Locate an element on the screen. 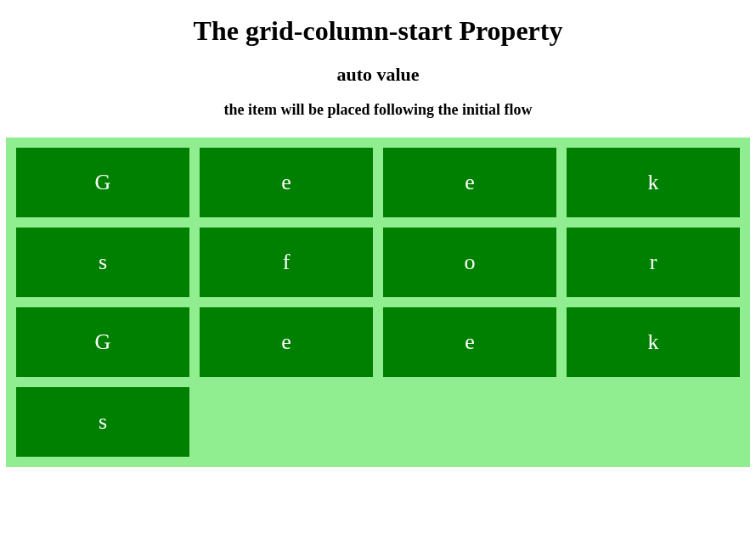 This screenshot has width=756, height=534. grid-item: f is located at coordinates (286, 262).